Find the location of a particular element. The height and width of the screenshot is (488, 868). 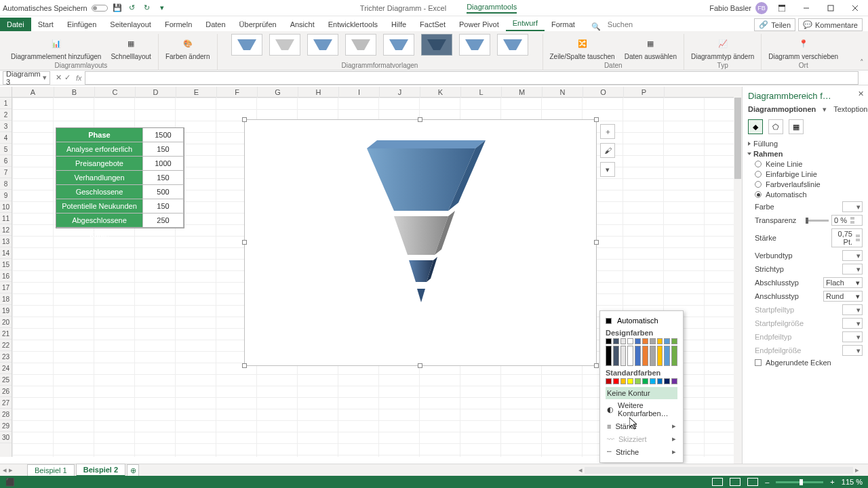

tab-data: Daten is located at coordinates (216, 24).